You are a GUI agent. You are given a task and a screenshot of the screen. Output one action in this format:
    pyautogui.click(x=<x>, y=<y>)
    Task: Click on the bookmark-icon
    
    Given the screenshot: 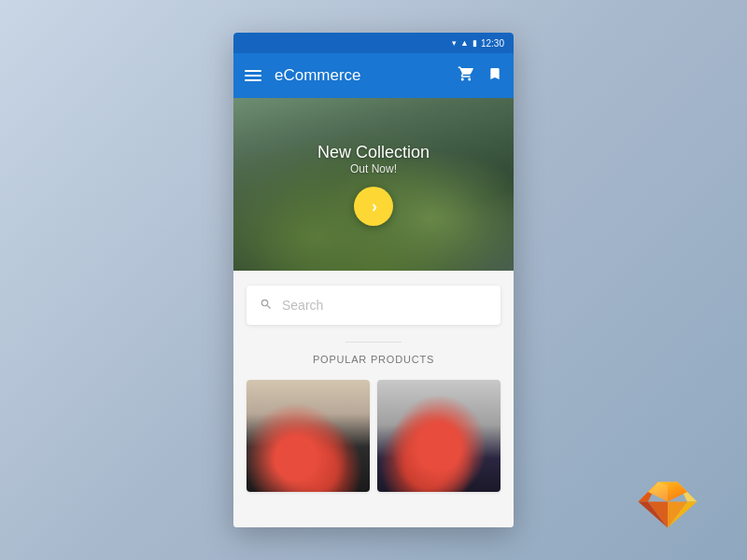 What is the action you would take?
    pyautogui.click(x=495, y=76)
    